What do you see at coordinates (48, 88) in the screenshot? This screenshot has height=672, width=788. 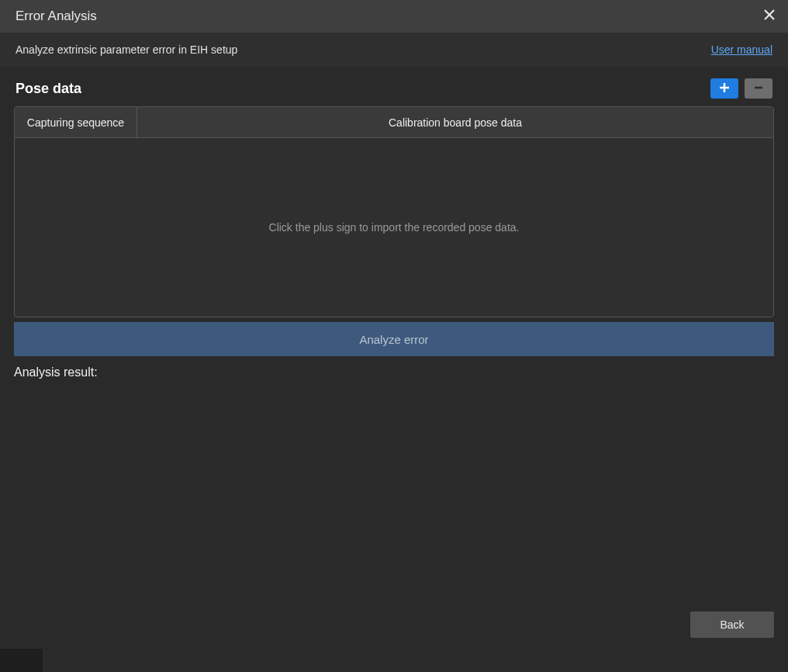 I see `pose-data-title: Pose data` at bounding box center [48, 88].